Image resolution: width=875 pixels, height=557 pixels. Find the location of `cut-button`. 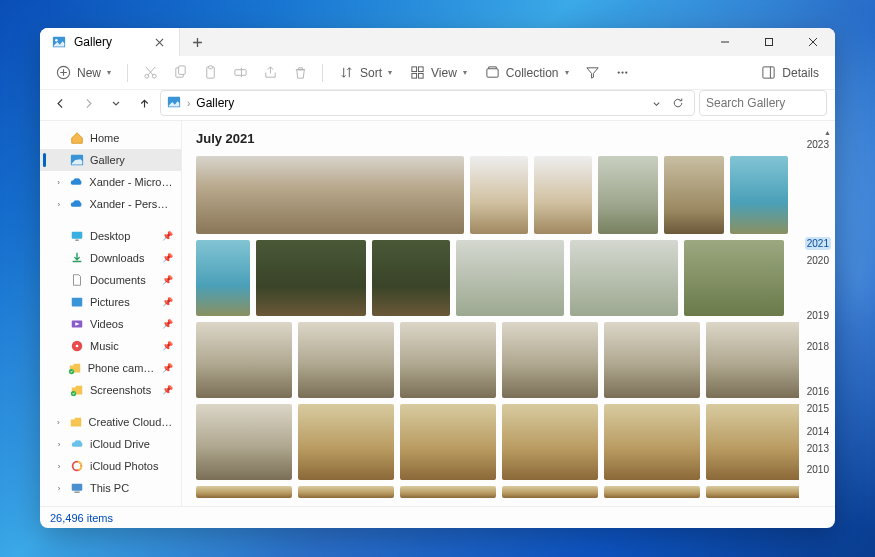

cut-button is located at coordinates (150, 73).